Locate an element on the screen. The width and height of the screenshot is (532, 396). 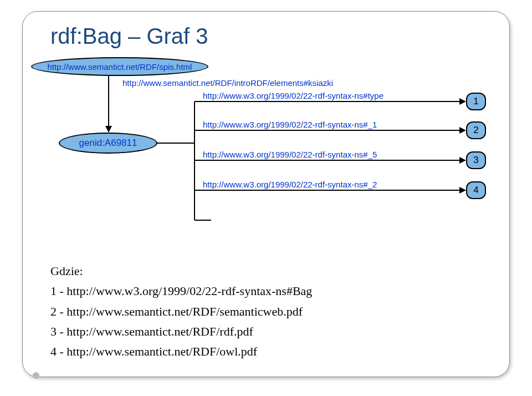
legend-heading: Gdzie: is located at coordinates (181, 271).